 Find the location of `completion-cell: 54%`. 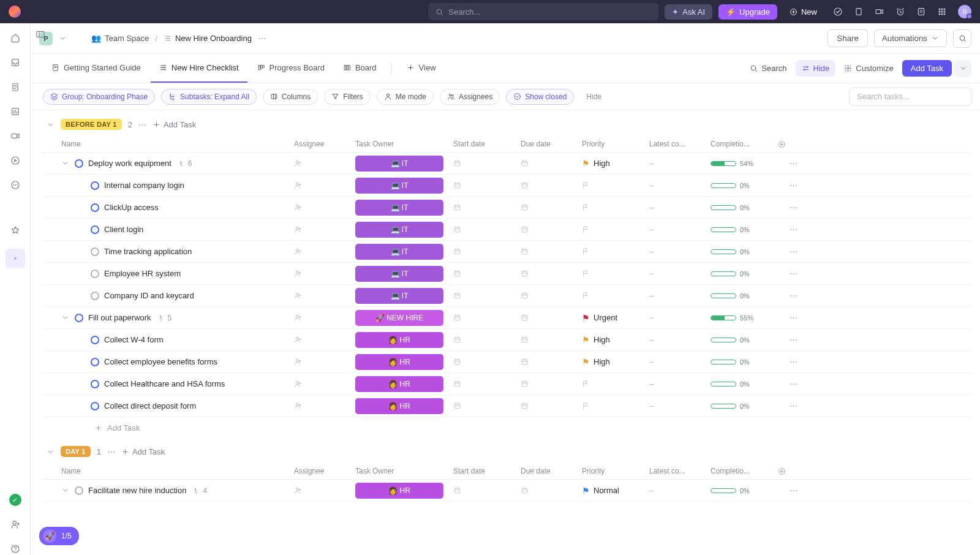

completion-cell: 54% is located at coordinates (744, 164).